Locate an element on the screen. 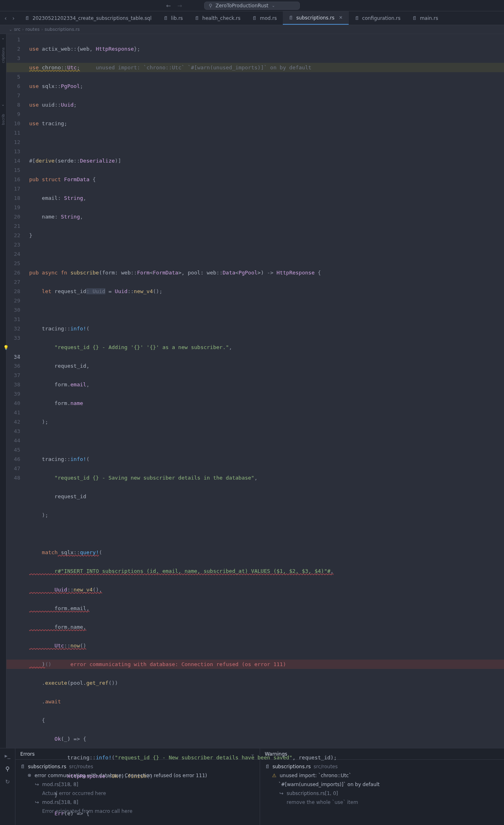 Image resolution: width=504 pixels, height=825 pixels. tab-label: subscriptions.rs is located at coordinates (315, 18).